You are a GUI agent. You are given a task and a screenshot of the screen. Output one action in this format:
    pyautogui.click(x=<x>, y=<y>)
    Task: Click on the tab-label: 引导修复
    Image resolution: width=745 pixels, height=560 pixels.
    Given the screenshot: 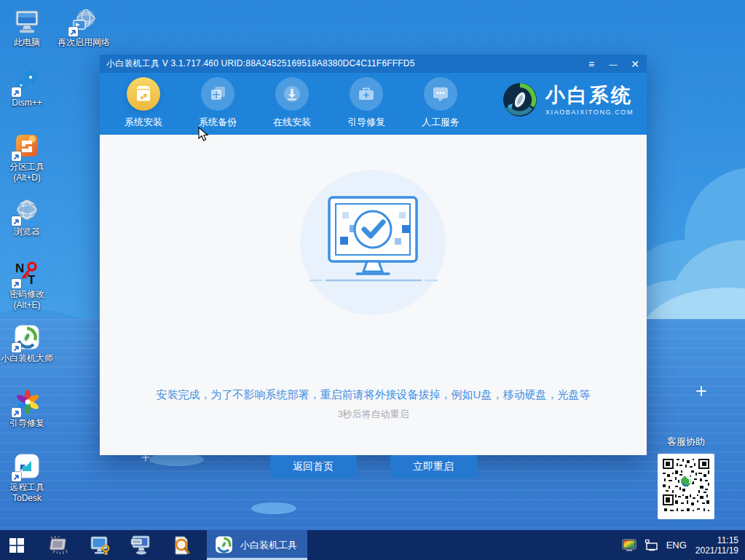 What is the action you would take?
    pyautogui.click(x=366, y=122)
    